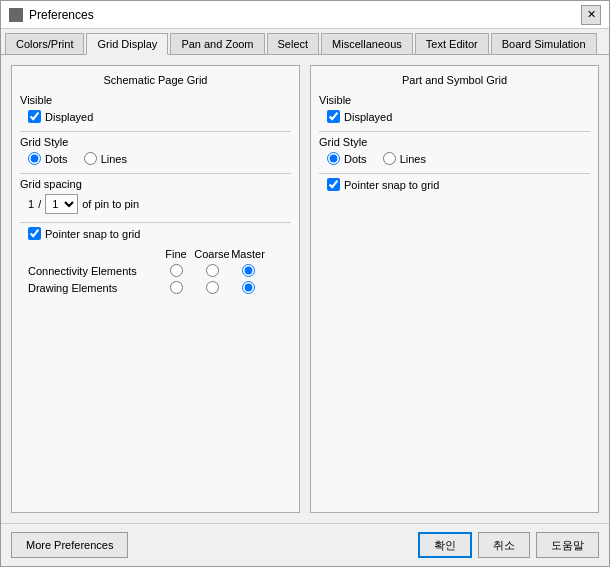 Image resolution: width=610 pixels, height=567 pixels. I want to click on connectivity-label: Connectivity Elements, so click(93, 271).